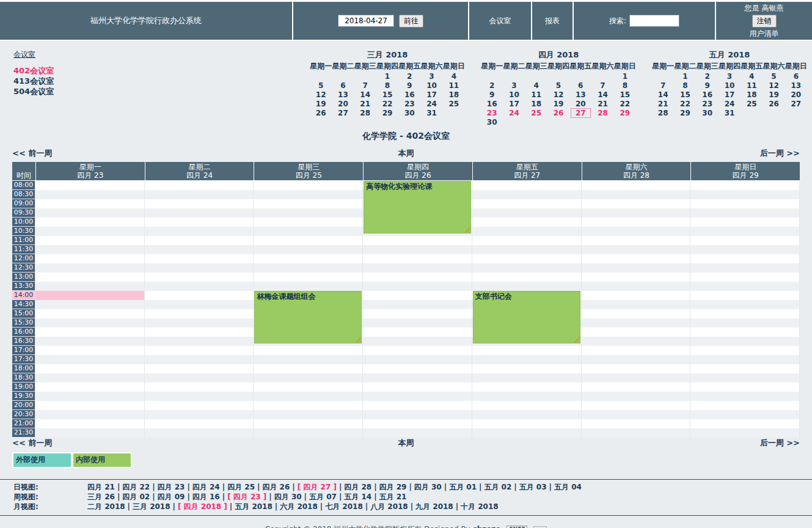 The image size is (812, 528). Describe the element at coordinates (431, 94) in the screenshot. I see `calendar-date: 17` at that location.